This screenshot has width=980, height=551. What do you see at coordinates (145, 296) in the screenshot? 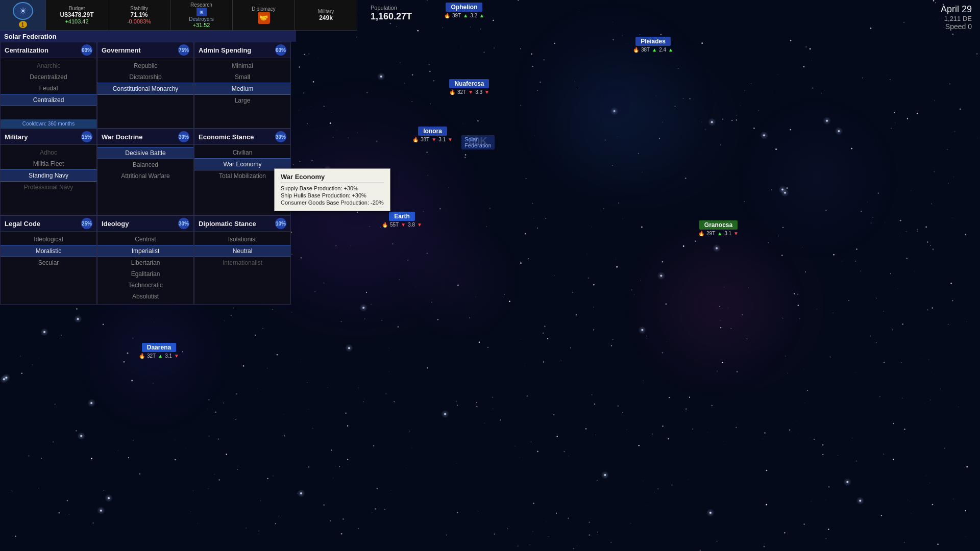
I see `option-absolutist: Absolutist` at bounding box center [145, 296].